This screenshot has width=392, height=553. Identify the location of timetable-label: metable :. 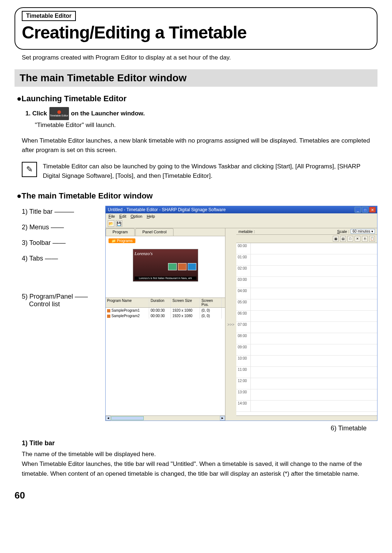
(247, 232).